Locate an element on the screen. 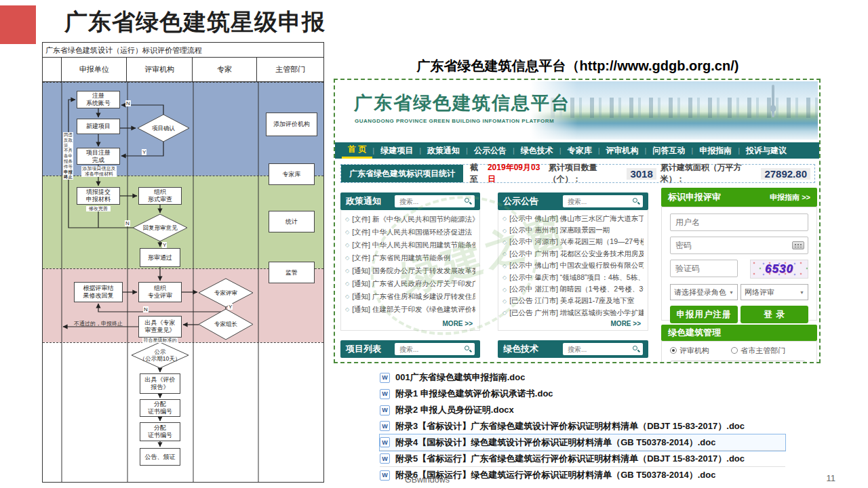 Image resolution: width=868 pixels, height=488 pixels. list-item: ◇[公示中 佛山市] 中国农业银行股份有限公司南 is located at coordinates (573, 266).